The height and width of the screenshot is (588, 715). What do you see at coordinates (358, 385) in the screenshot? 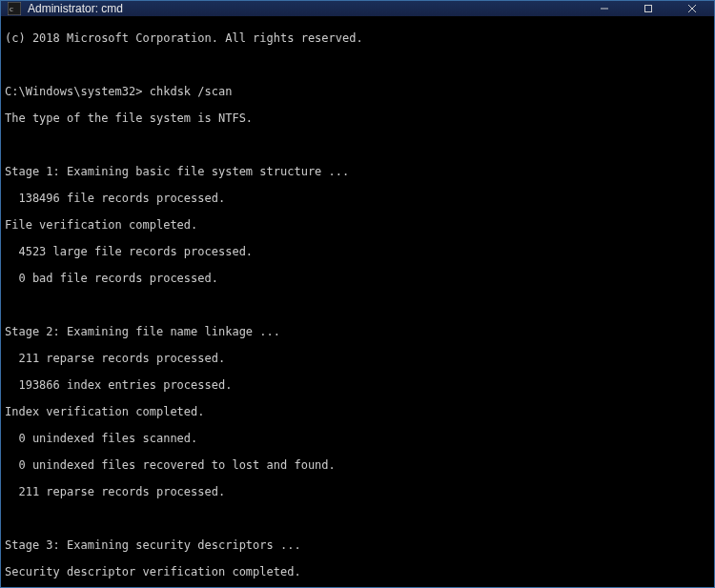
I see `console-line: 193866 index entries processed.` at bounding box center [358, 385].